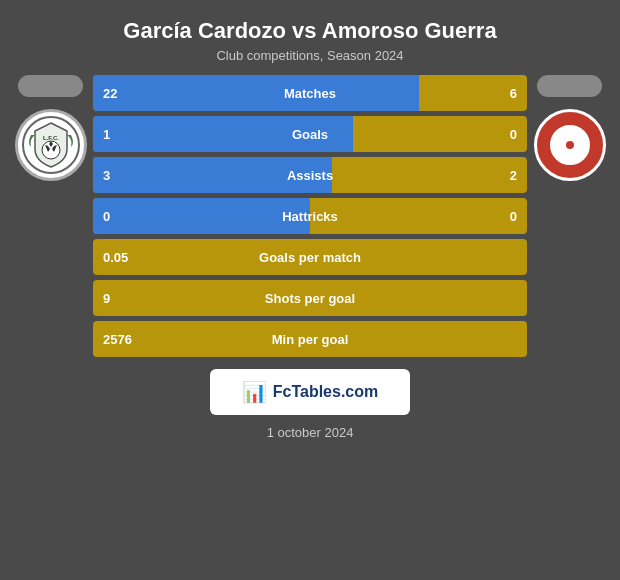 This screenshot has width=620, height=580. Describe the element at coordinates (310, 432) in the screenshot. I see `footer-date: 1 october 2024` at that location.